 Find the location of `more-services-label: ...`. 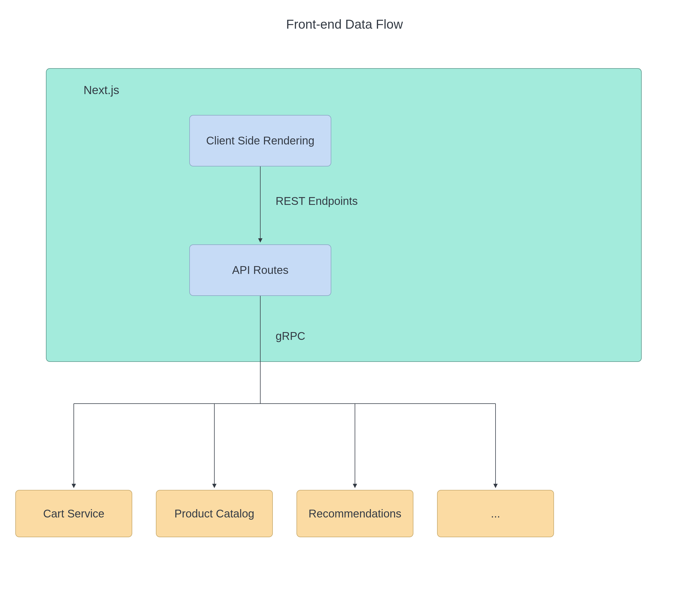

more-services-label: ... is located at coordinates (495, 514).